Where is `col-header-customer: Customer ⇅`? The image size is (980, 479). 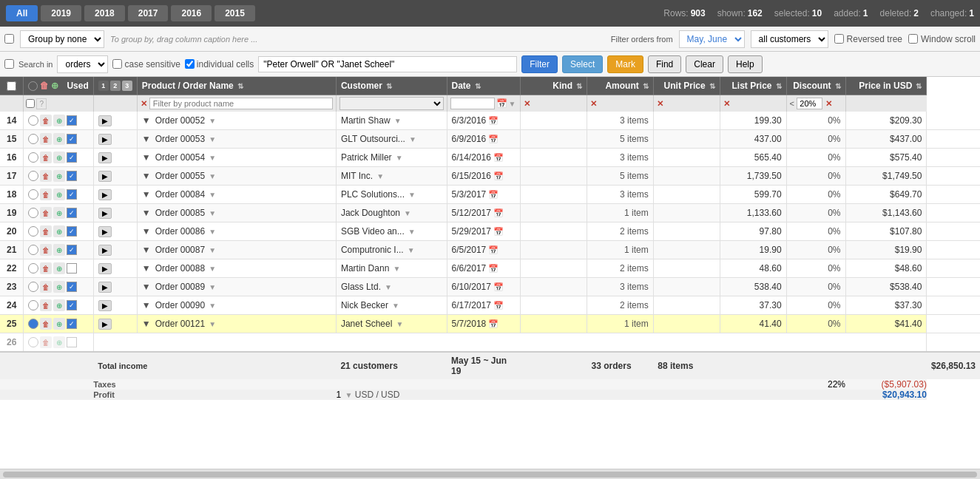 col-header-customer: Customer ⇅ is located at coordinates (391, 86).